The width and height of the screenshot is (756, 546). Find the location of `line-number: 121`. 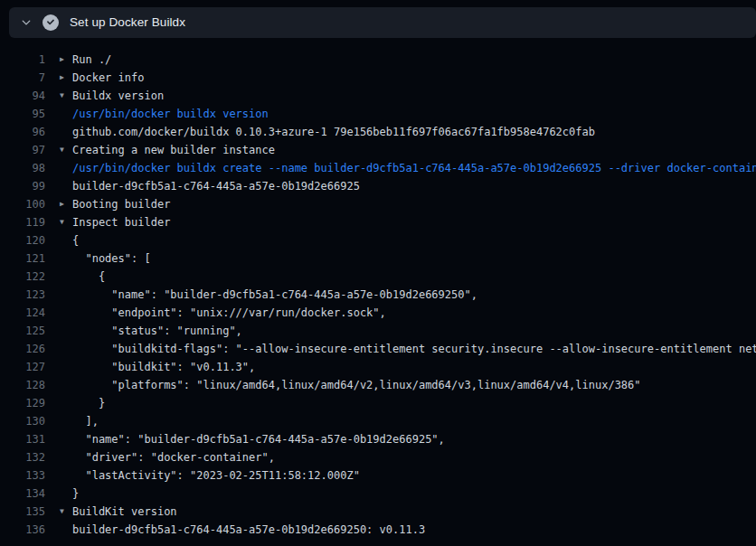

line-number: 121 is located at coordinates (23, 259).